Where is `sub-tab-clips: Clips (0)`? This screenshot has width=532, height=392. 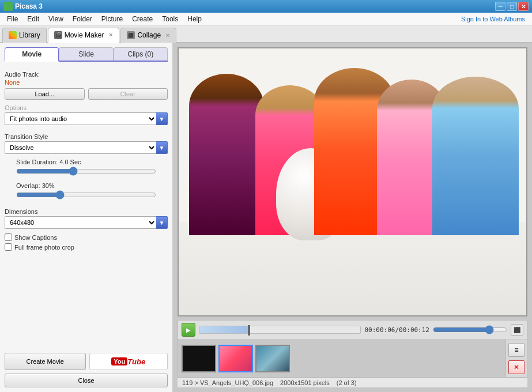
sub-tab-clips: Clips (0) is located at coordinates (141, 54).